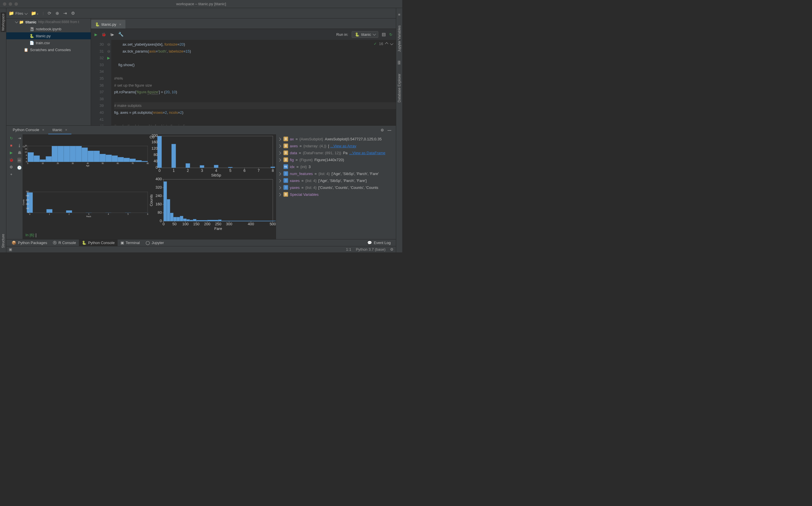 This screenshot has width=812, height=506. I want to click on svg-text: 200, so click(207, 224).